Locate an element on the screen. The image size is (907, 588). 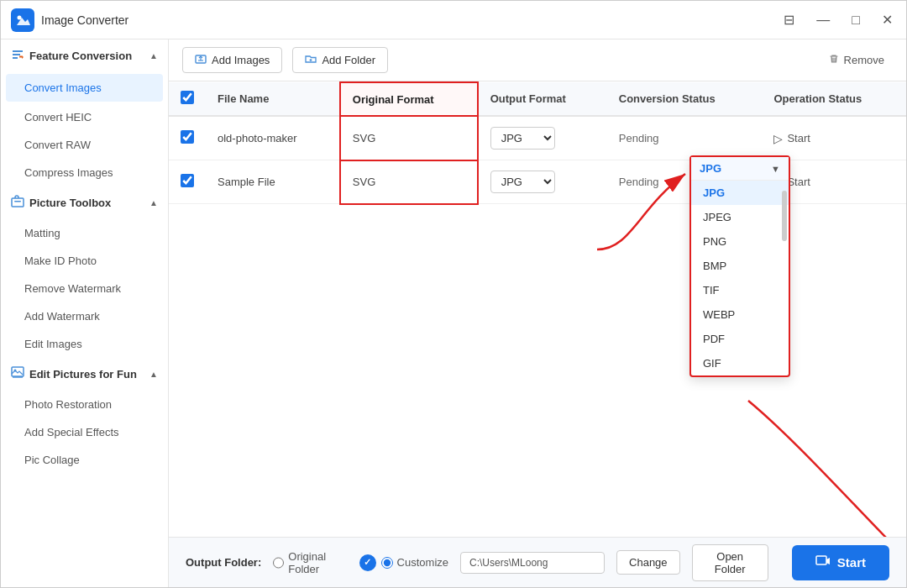
table-row: Sample File SVG JPG JPEG PNG BMP TIF WEB… is located at coordinates (537, 182).